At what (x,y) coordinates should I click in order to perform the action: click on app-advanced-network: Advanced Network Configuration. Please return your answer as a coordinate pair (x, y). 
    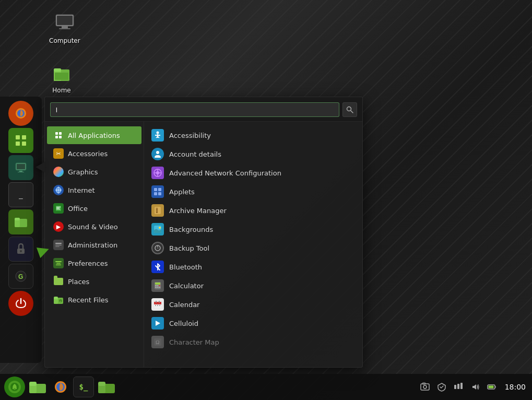
    Looking at the image, I should click on (253, 173).